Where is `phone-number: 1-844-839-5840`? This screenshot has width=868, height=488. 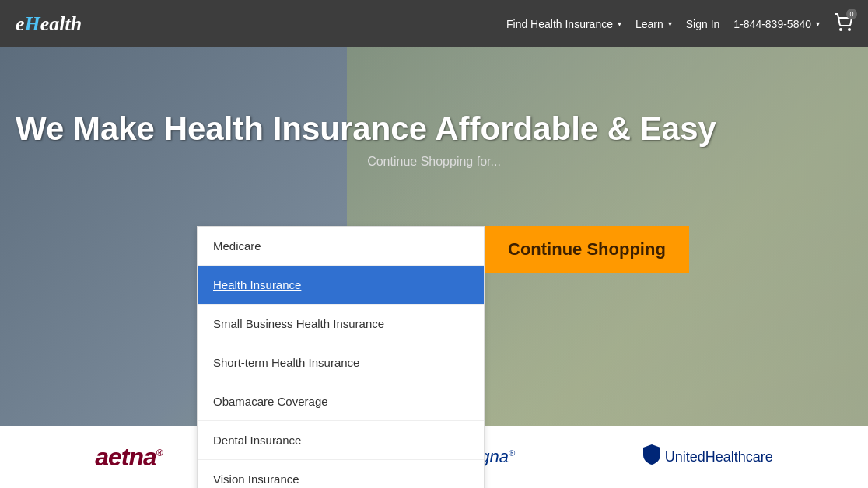
phone-number: 1-844-839-5840 is located at coordinates (772, 24).